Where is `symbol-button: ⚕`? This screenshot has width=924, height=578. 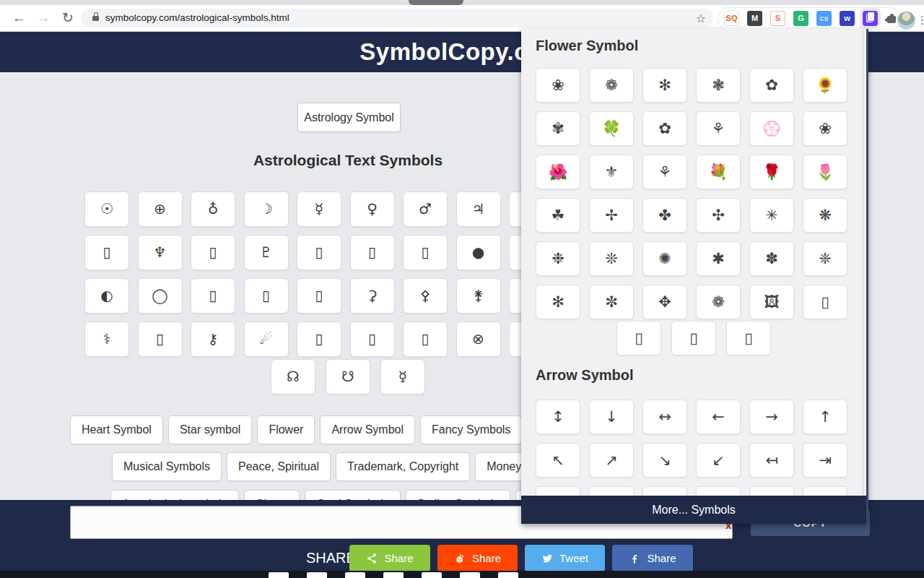 symbol-button: ⚕ is located at coordinates (107, 340).